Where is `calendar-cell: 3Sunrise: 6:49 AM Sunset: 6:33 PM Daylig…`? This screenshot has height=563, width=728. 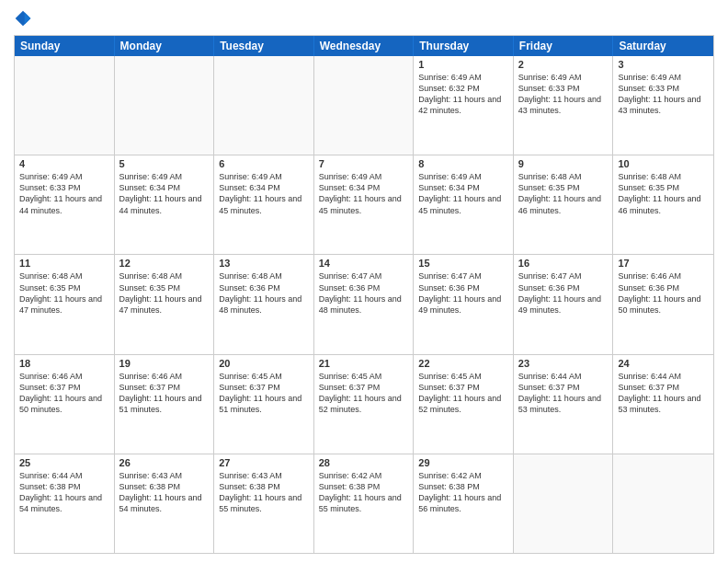
calendar-cell: 3Sunrise: 6:49 AM Sunset: 6:33 PM Daylig… is located at coordinates (664, 105).